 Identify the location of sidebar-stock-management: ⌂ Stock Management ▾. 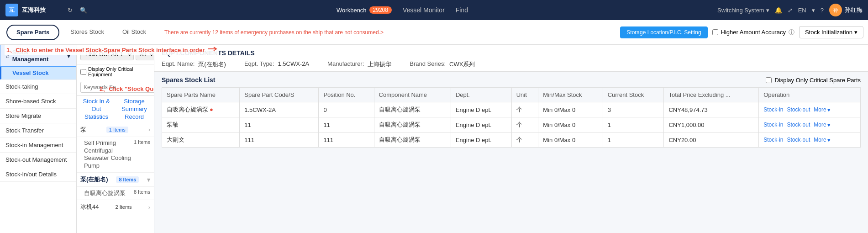
(38, 56).